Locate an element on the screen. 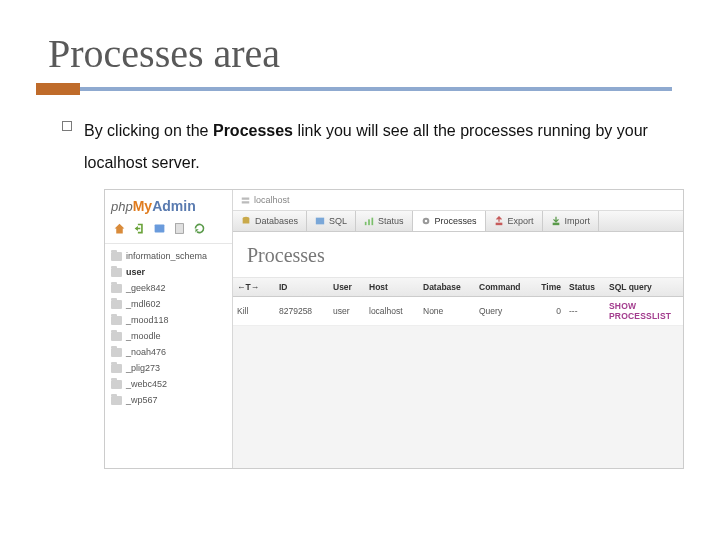 This screenshot has height=540, width=720. cell-db: None is located at coordinates (447, 311).